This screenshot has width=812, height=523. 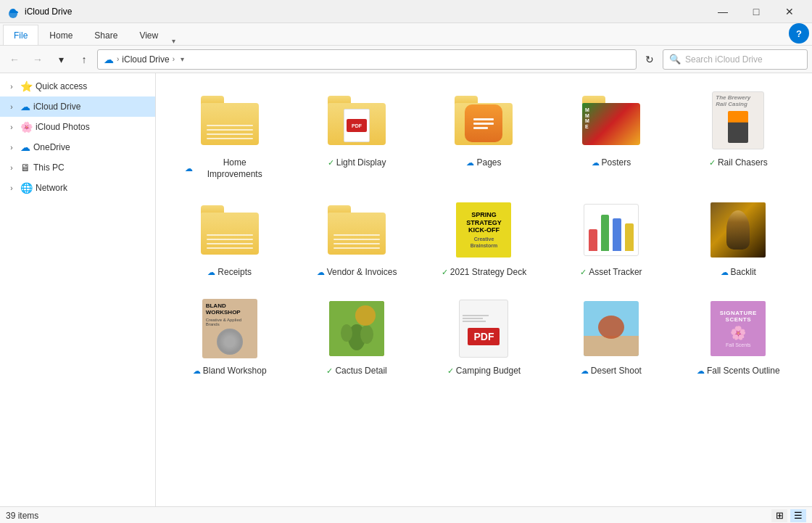 I want to click on file-item-2021-strategy: SPRINGSTRATEGYKICK-OFF CreativeBrainstor…, so click(x=484, y=238).